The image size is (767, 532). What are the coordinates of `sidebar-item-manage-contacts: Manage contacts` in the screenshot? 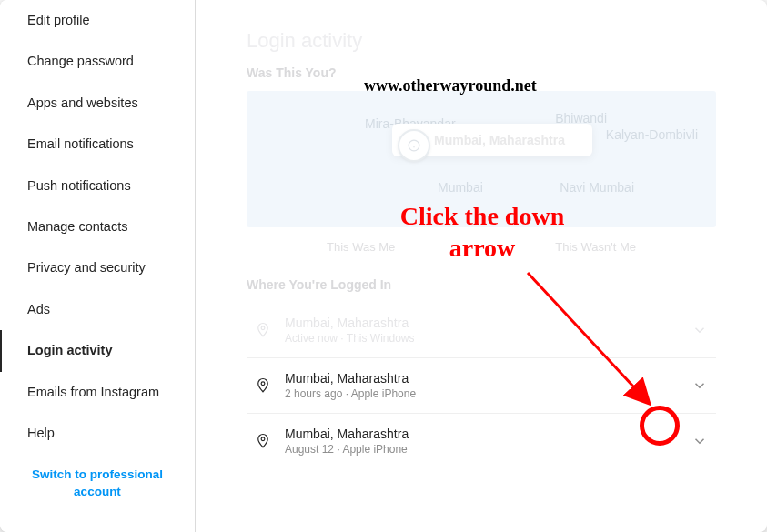 It's located at (97, 227).